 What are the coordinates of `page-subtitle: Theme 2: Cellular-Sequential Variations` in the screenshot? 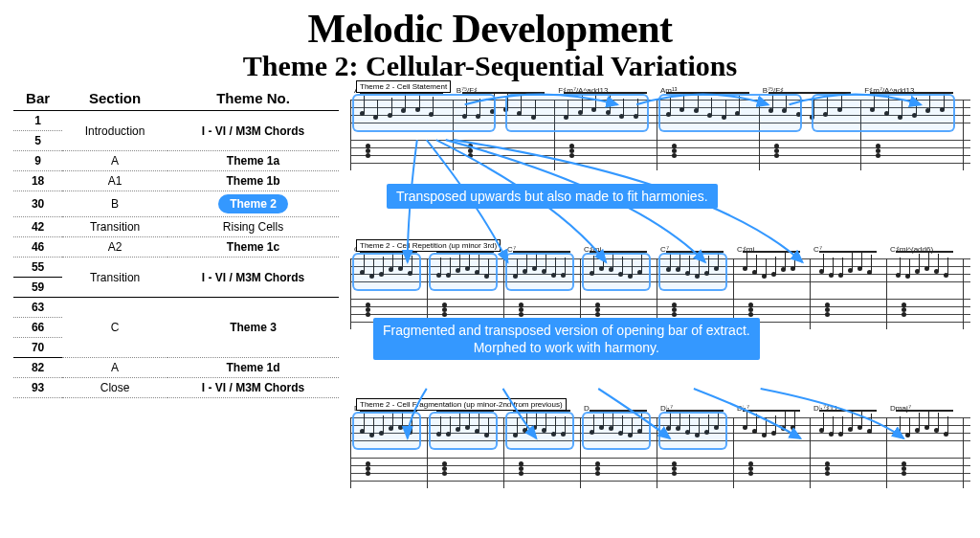 It's located at (490, 66).